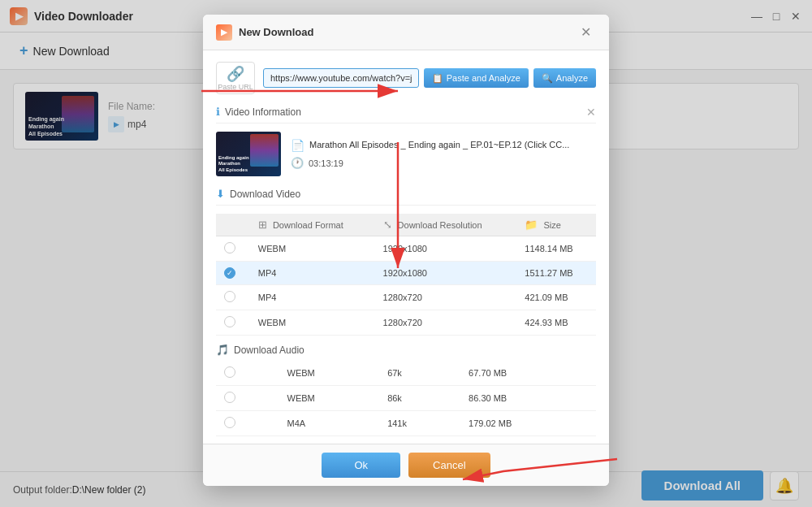  Describe the element at coordinates (406, 398) in the screenshot. I see `audio-table-body: WEBM 67k 67.70 MB WEBM 86k 86.30 MB M4A …` at that location.